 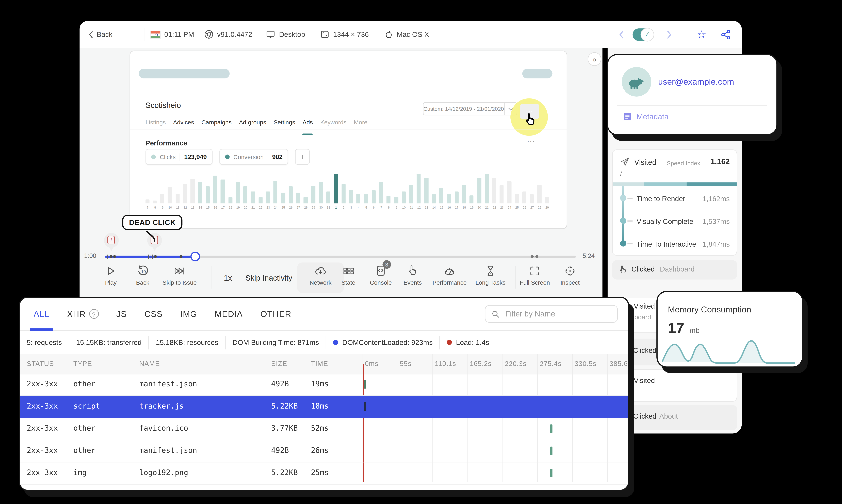 What do you see at coordinates (162, 406) in the screenshot?
I see `cell: tracker.js` at bounding box center [162, 406].